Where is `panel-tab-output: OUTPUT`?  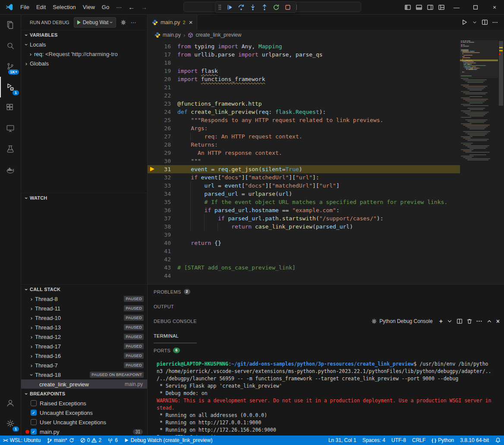 panel-tab-output: OUTPUT is located at coordinates (175, 307).